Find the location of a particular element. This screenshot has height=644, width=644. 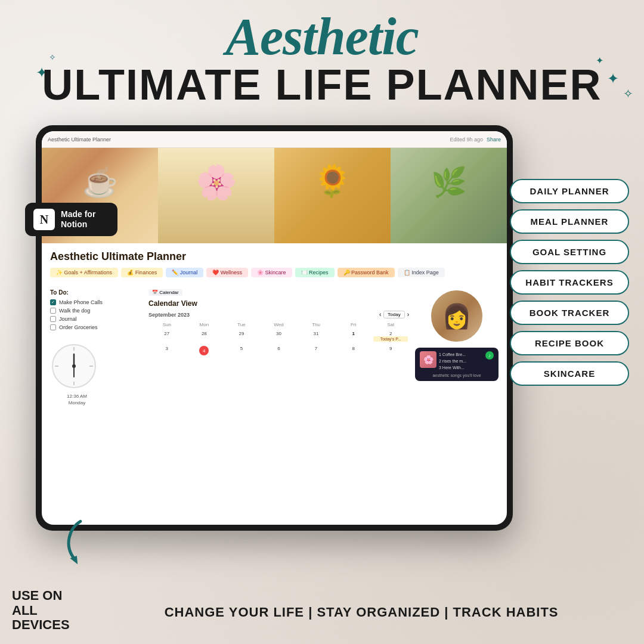

todo-label-2: Walk the dog is located at coordinates (75, 311).